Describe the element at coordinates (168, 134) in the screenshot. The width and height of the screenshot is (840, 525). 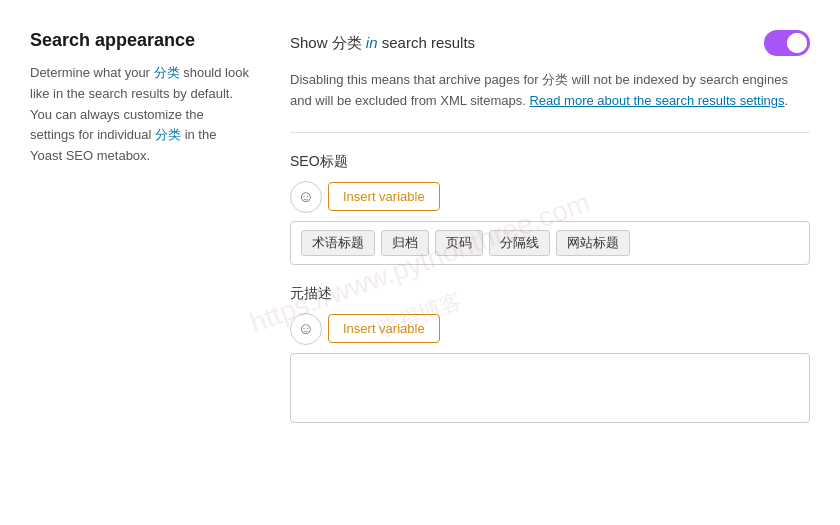
I see `highlight-text-2: 分类` at that location.